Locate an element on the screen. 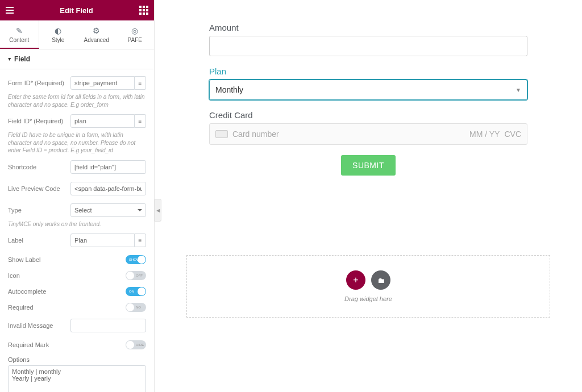 The image size is (582, 392). chevron-down-icon: ▼ is located at coordinates (518, 90).